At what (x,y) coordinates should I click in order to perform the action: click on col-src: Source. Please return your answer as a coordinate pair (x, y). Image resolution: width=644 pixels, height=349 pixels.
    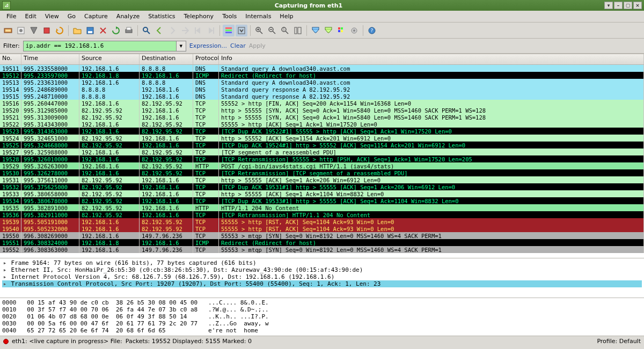
    Looking at the image, I should click on (109, 59).